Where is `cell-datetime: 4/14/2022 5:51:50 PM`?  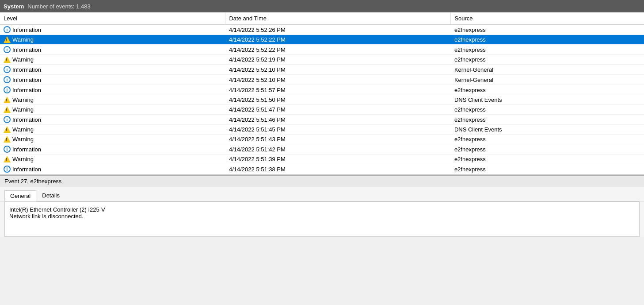
cell-datetime: 4/14/2022 5:51:50 PM is located at coordinates (338, 100).